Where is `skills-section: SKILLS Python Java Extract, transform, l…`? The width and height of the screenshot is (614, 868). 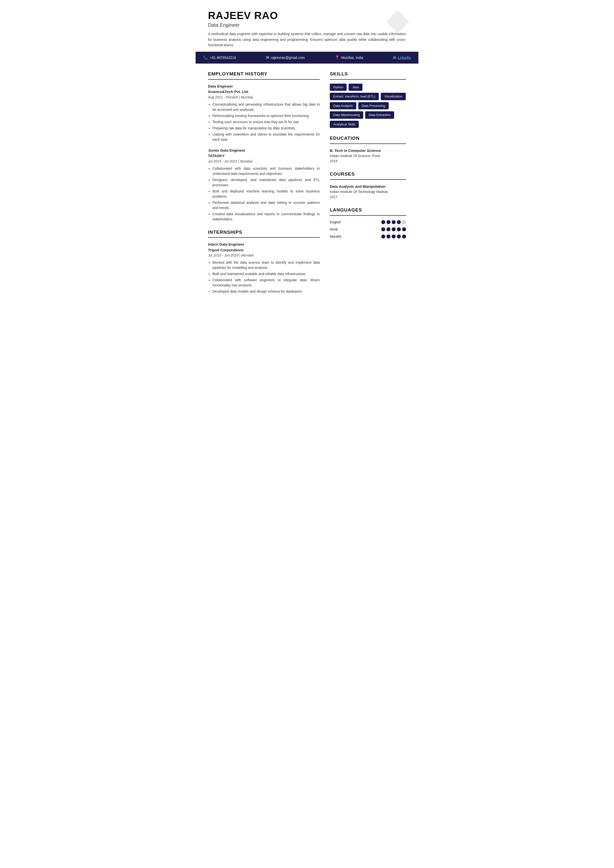
skills-section: SKILLS Python Java Extract, transform, l… is located at coordinates (368, 99).